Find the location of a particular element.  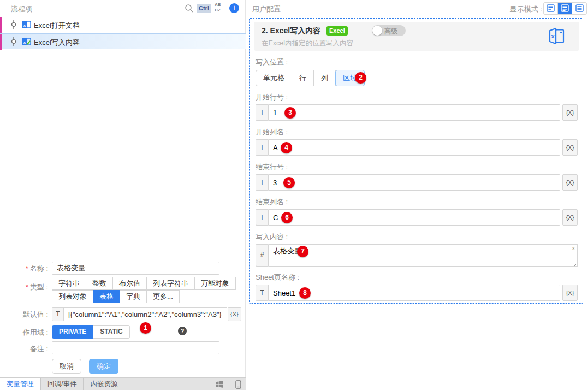

end-column-input is located at coordinates (414, 217).